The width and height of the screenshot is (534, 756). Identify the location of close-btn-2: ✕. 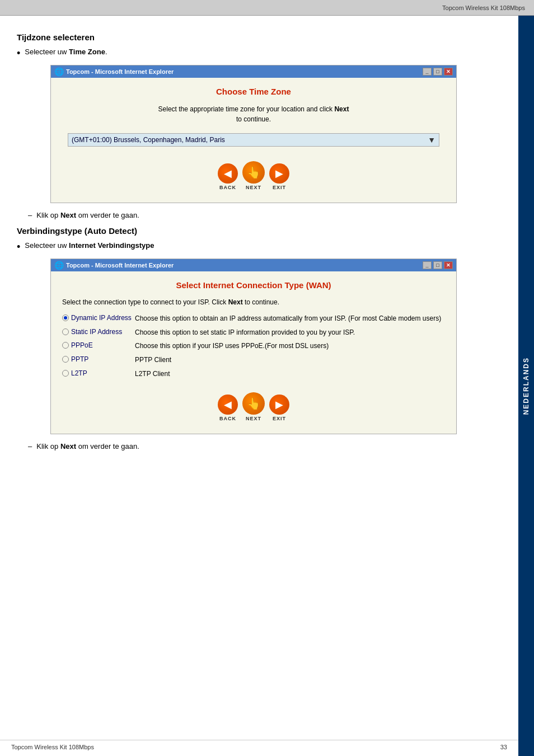
(448, 265).